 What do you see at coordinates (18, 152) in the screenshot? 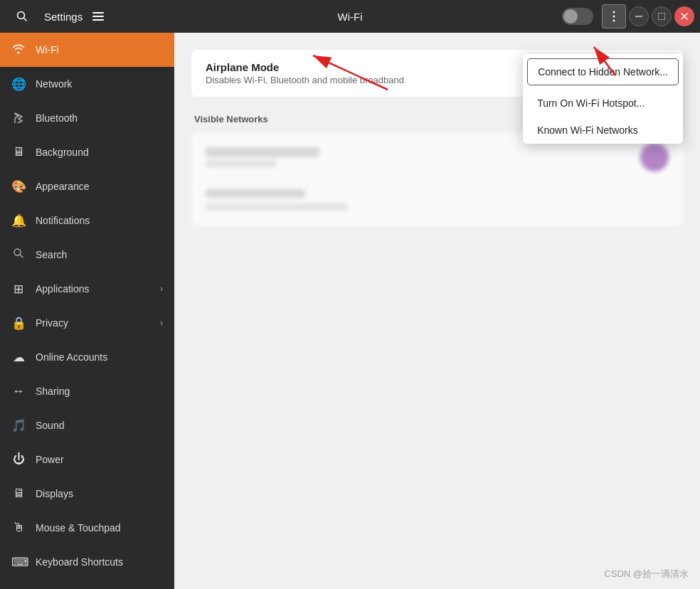
I see `background-icon: 🖥` at bounding box center [18, 152].